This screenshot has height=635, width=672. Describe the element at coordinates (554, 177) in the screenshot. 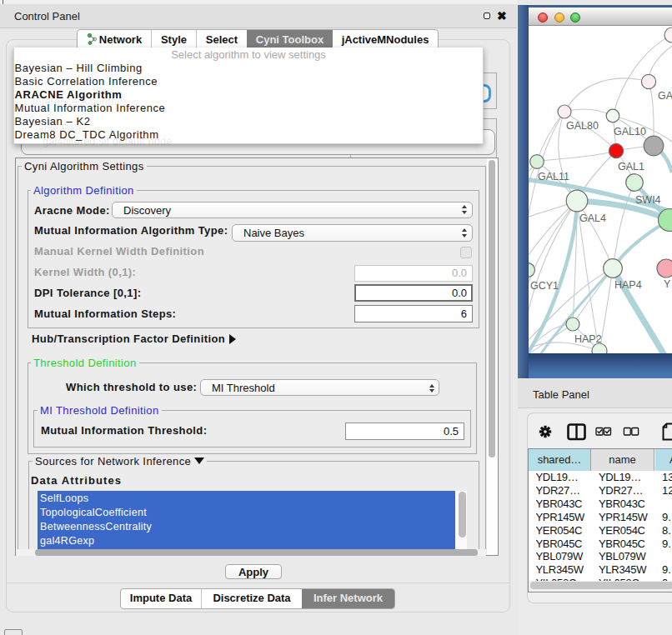

I see `svg-text: GAL11` at that location.